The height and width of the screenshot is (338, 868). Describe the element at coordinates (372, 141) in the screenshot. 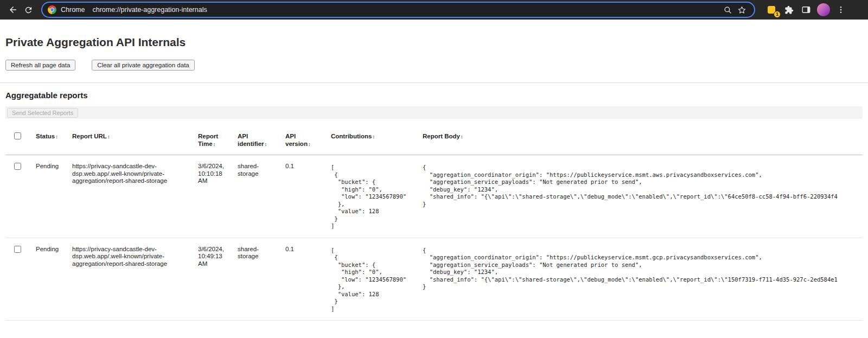

I see `column-header-contributions: Contributions↕` at that location.